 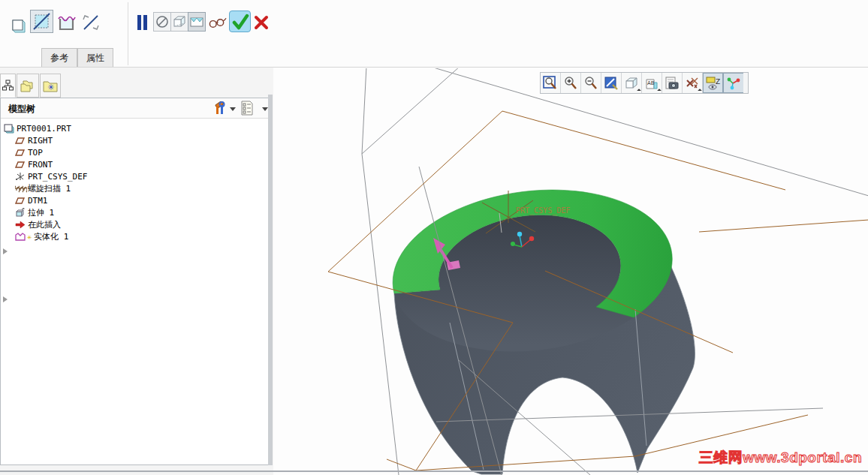 I want to click on refit-icon, so click(x=550, y=83).